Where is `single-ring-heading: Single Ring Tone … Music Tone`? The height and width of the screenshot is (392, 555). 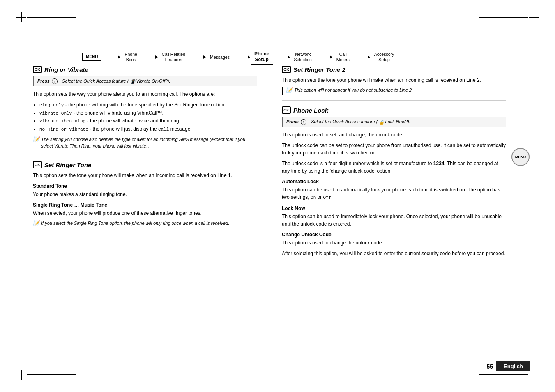
single-ring-heading: Single Ring Tone … Music Tone is located at coordinates (145, 205).